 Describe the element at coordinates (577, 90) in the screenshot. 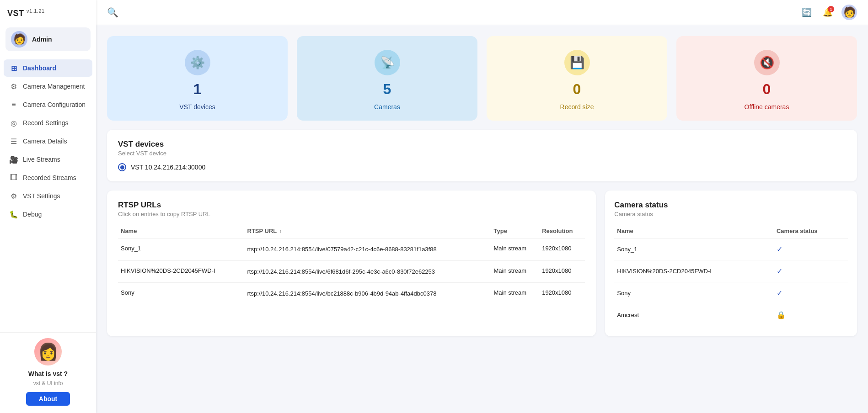

I see `card-number-record-size: 0` at that location.